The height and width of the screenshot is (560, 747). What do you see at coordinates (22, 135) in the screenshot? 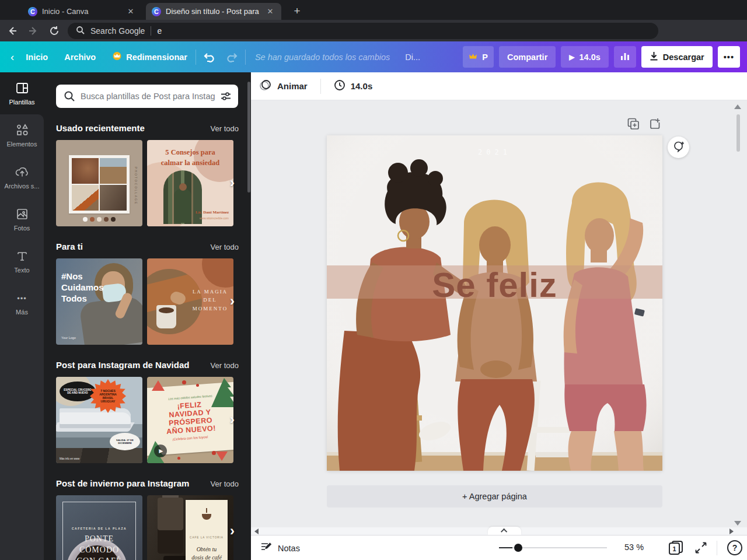
I see `sidebar-item-elementos: Elementos` at bounding box center [22, 135].